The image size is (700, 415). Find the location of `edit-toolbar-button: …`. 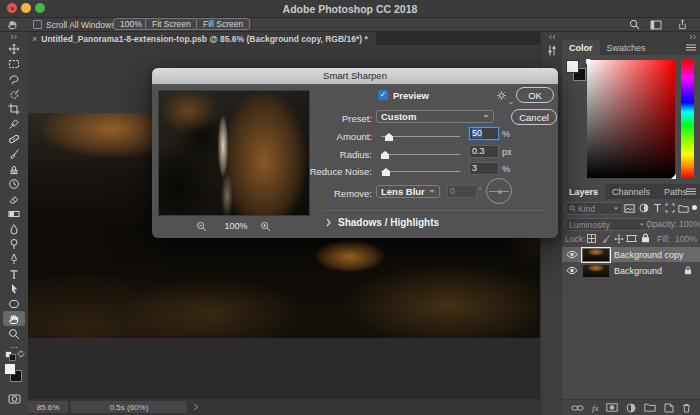

edit-toolbar-button: … is located at coordinates (14, 345).